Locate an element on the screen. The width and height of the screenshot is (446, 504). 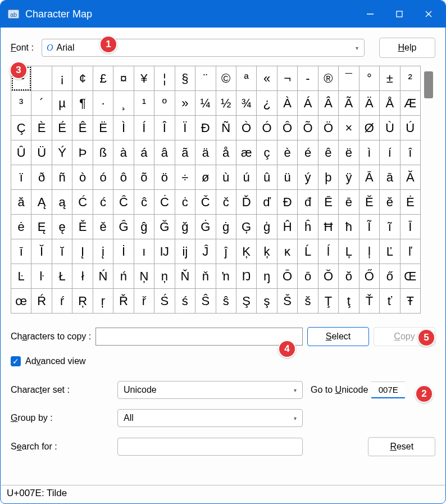
character-cell: Ĺ is located at coordinates (308, 252).